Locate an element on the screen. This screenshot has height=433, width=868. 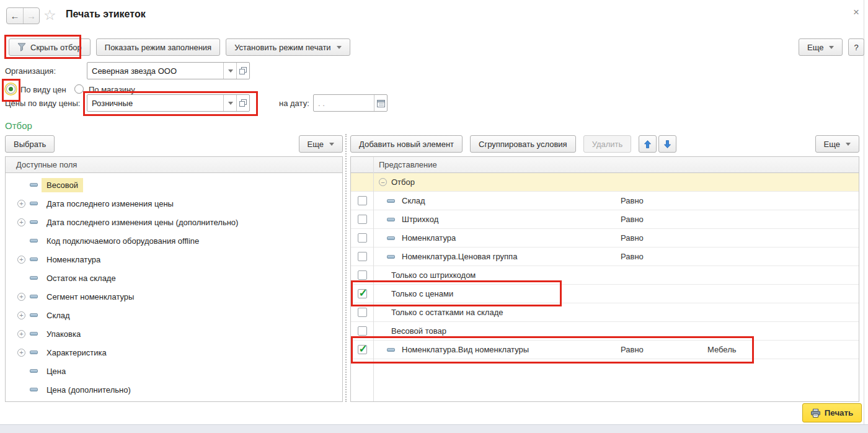
help-button: ? is located at coordinates (856, 47).